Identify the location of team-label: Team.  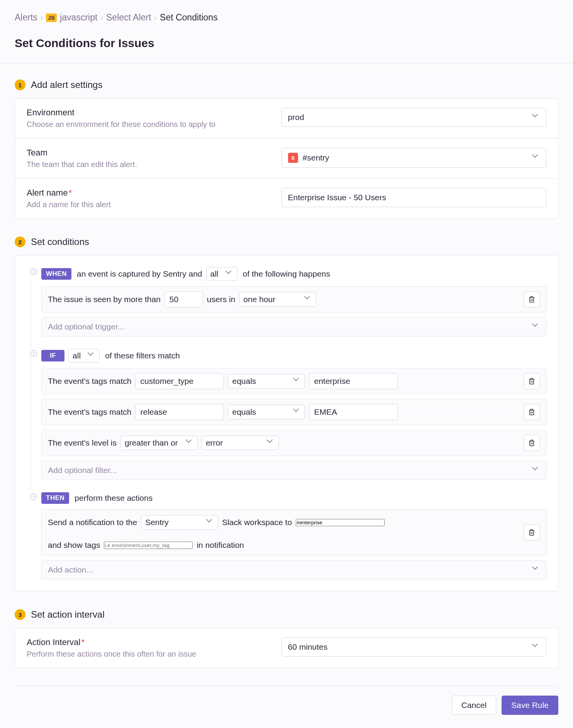
(154, 153).